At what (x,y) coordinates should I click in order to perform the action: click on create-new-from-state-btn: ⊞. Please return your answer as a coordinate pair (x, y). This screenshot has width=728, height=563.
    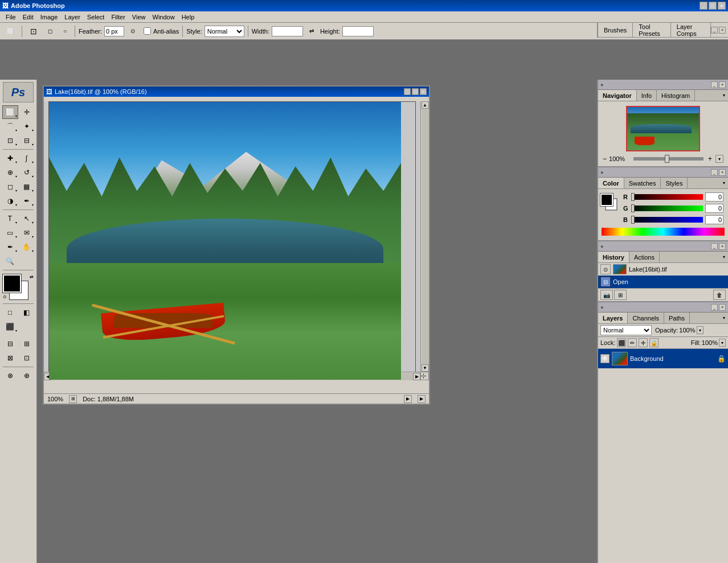
    Looking at the image, I should click on (620, 295).